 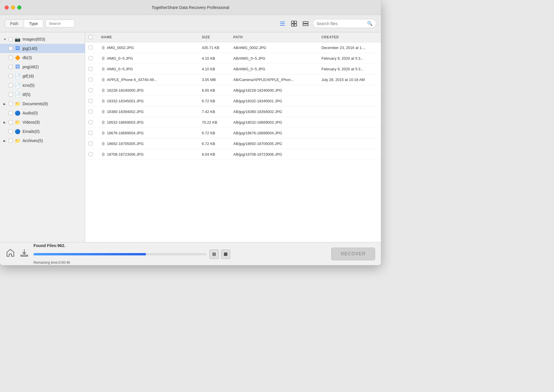 What do you see at coordinates (148, 122) in the screenshot?
I see `cell-name-7: 🗑18532-18669003.JPG` at bounding box center [148, 122].